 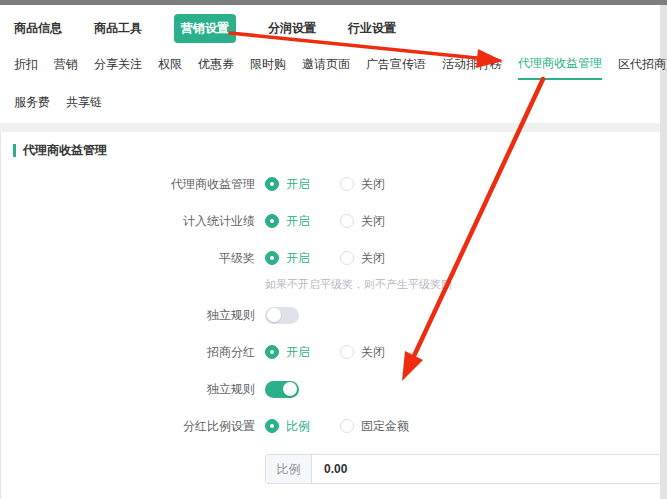 I want to click on tab-agent-income-management: 代理商收益管理, so click(x=560, y=68).